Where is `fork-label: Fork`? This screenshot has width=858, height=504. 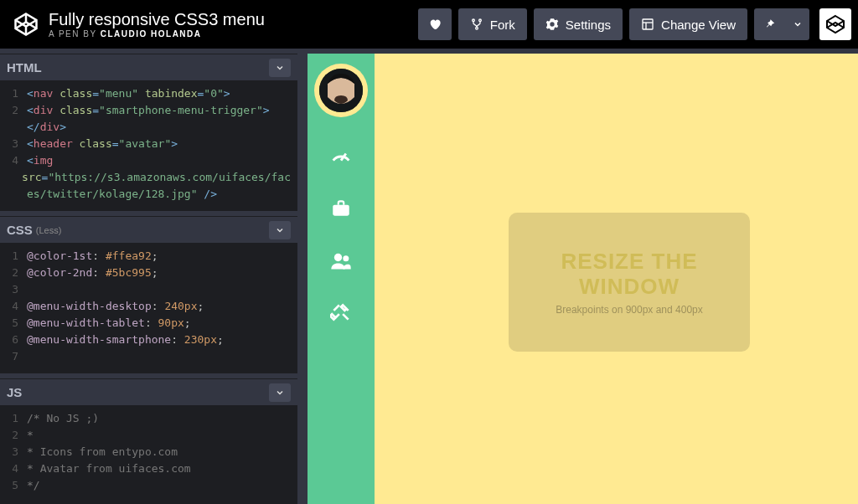
fork-label: Fork is located at coordinates (503, 25).